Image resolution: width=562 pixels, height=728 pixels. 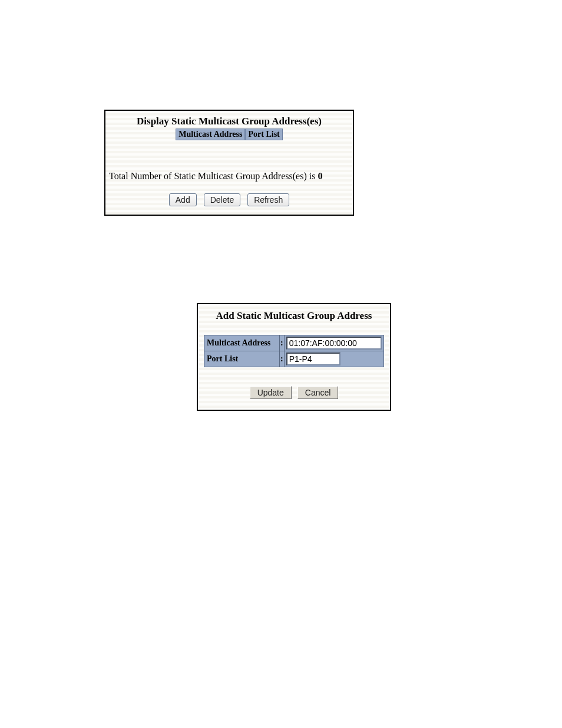 I want to click on add-panel-title: Add Static Multicast Group Address, so click(x=294, y=316).